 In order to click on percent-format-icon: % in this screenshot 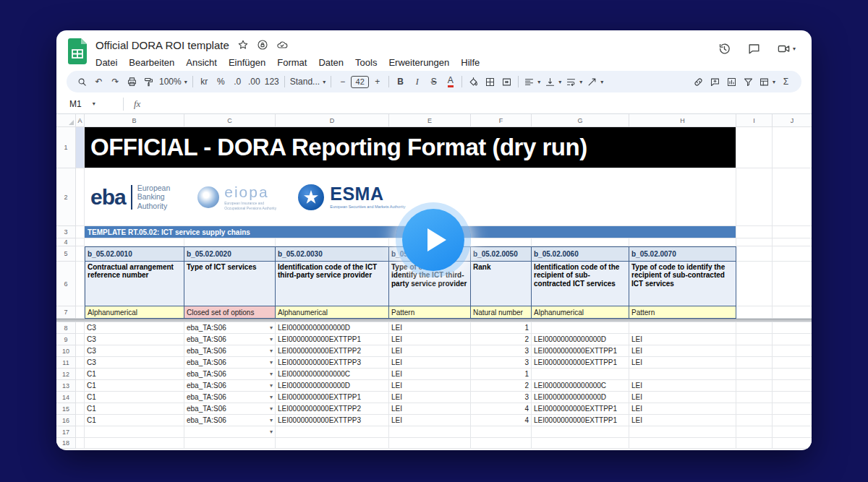, I will do `click(221, 82)`.